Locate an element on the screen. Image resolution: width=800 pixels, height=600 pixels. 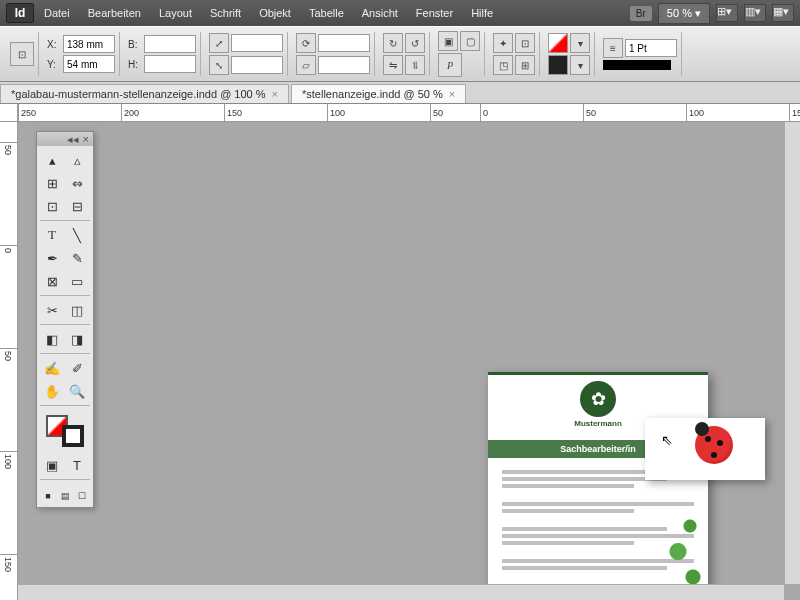
w-label: B: is located at coordinates (135, 44).